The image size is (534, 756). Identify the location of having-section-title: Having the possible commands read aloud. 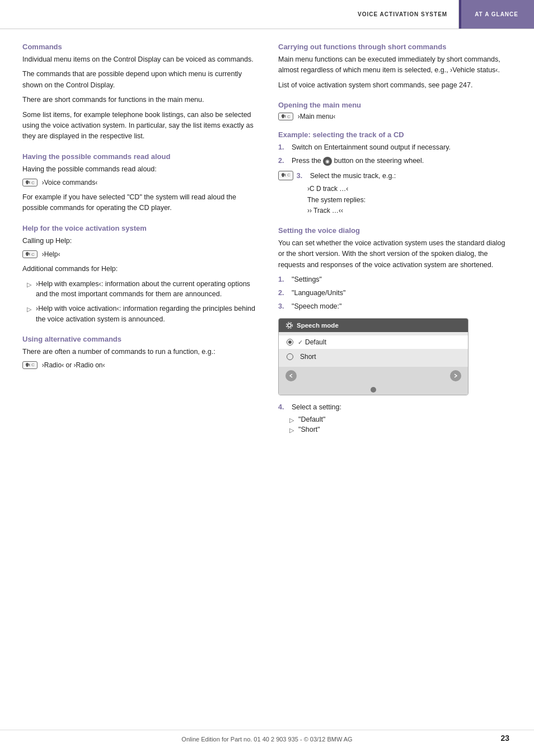
(139, 157).